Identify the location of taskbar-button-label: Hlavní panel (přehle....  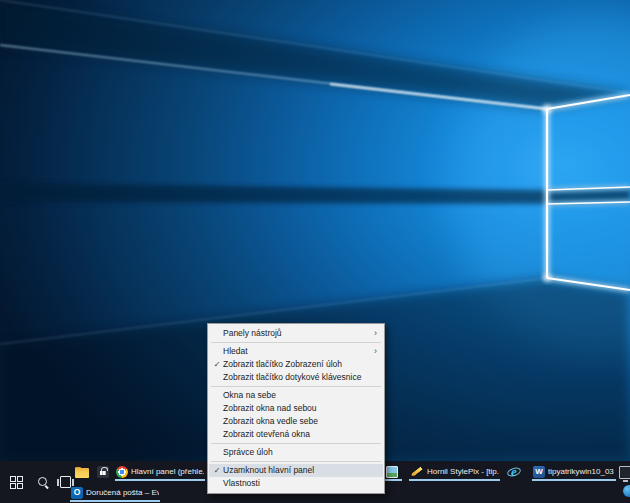
(168, 472).